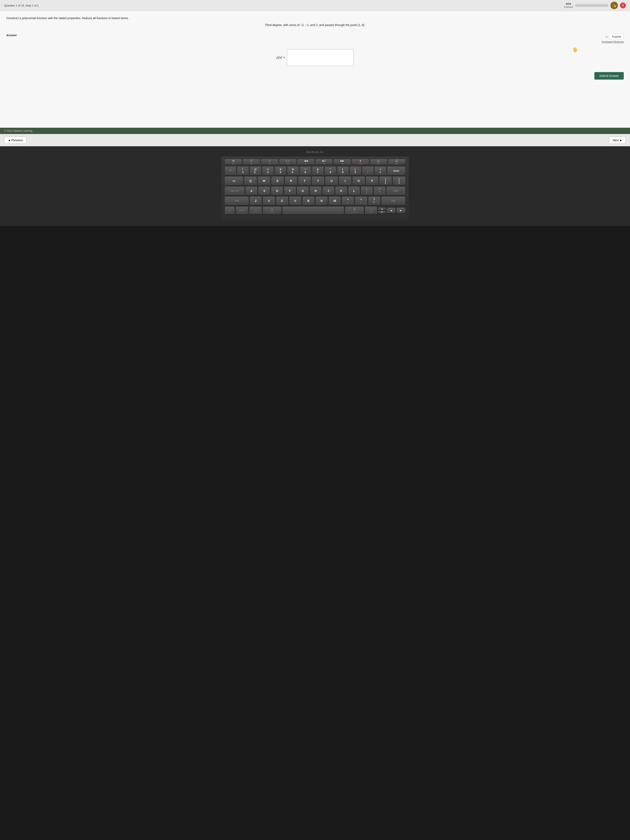  Describe the element at coordinates (613, 42) in the screenshot. I see `keyboard-shortcuts-link: Keyboard Shortcuts` at that location.